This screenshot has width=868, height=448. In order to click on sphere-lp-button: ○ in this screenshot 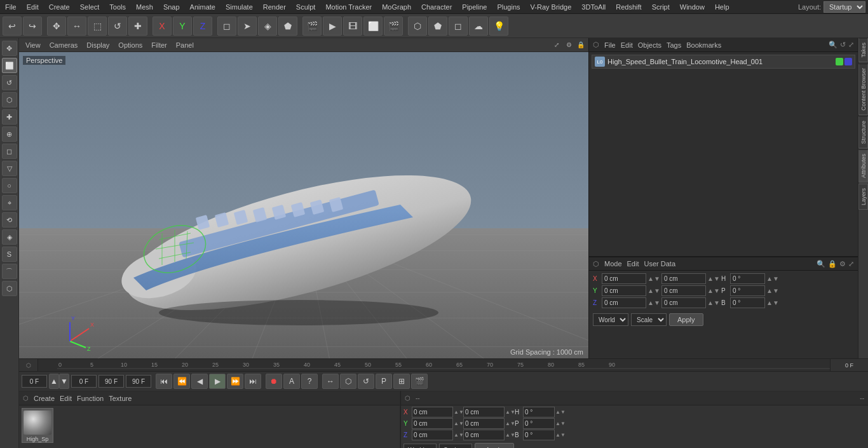, I will do `click(10, 186)`.